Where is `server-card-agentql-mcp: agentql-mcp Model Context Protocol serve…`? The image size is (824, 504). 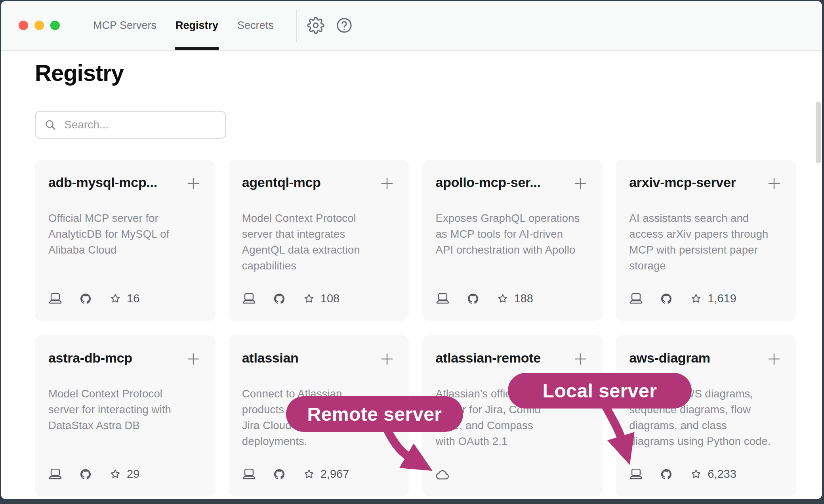
server-card-agentql-mcp: agentql-mcp Model Context Protocol serve… is located at coordinates (319, 240).